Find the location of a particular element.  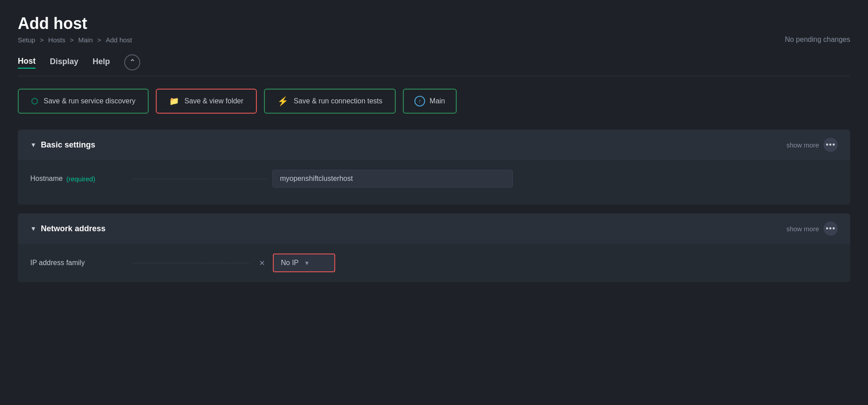

action-buttons-row: ⬡ Save & run service discovery 📁 Save & … is located at coordinates (434, 101).